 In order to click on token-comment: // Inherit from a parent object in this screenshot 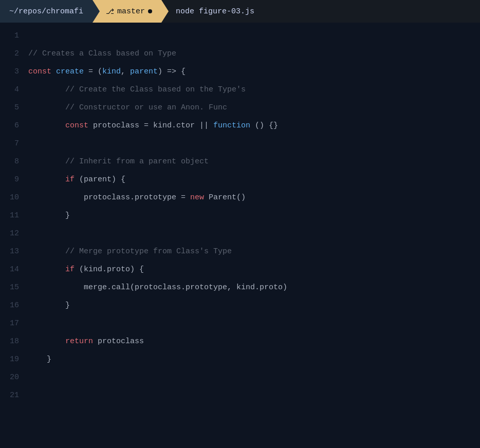, I will do `click(118, 161)`.